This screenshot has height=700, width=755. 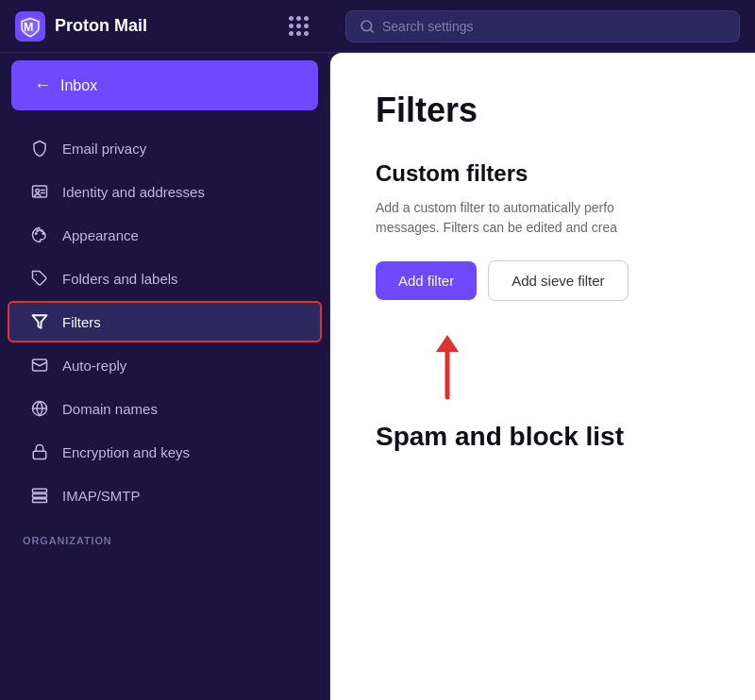 What do you see at coordinates (558, 281) in the screenshot?
I see `add-sieve-filter-button: Add sieve filter` at bounding box center [558, 281].